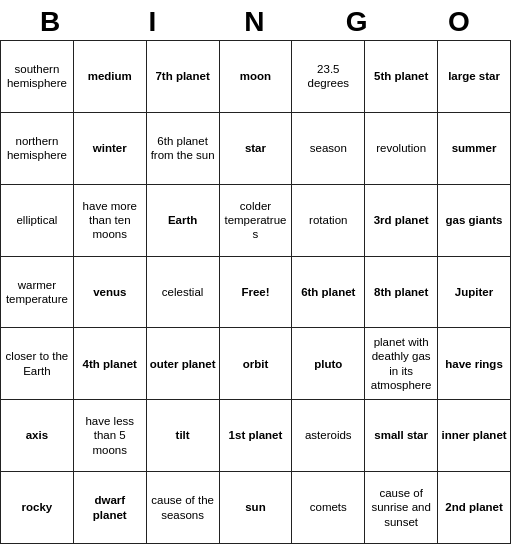 The image size is (511, 544). I want to click on table-cell: pluto, so click(328, 364).